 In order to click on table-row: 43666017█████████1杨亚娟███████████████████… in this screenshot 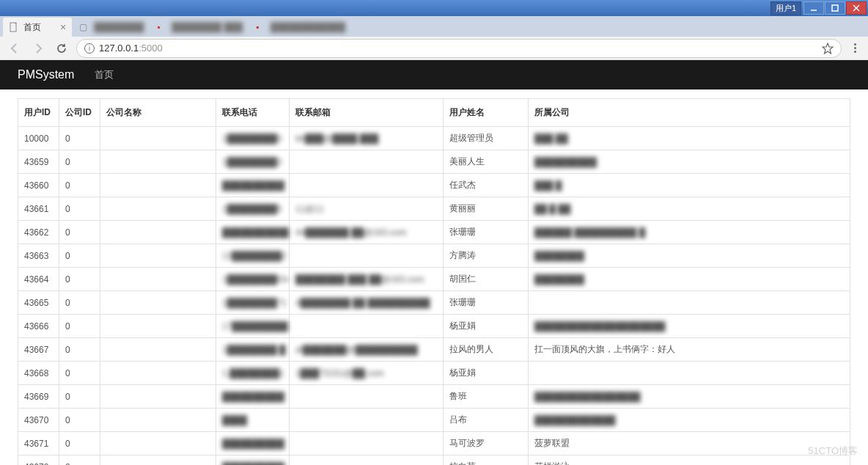, I will do `click(434, 326)`.